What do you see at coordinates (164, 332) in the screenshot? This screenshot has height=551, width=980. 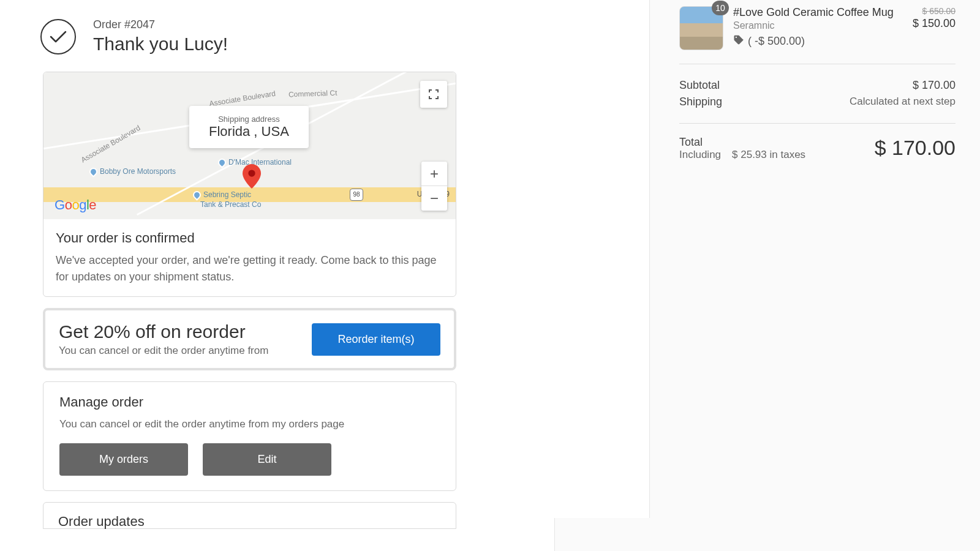 I see `reorder-title: Get 20% off on reorder` at bounding box center [164, 332].